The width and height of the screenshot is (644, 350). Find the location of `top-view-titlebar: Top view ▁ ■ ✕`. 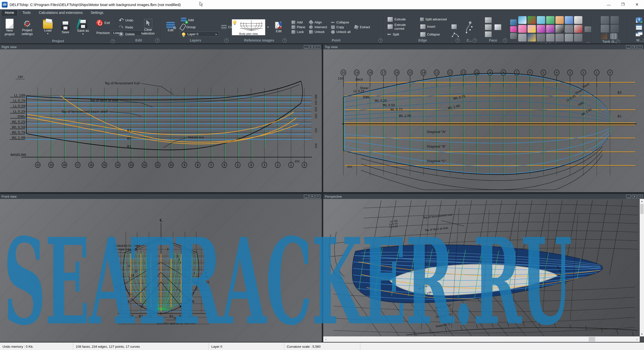

top-view-titlebar: Top view ▁ ■ ✕ is located at coordinates (484, 47).